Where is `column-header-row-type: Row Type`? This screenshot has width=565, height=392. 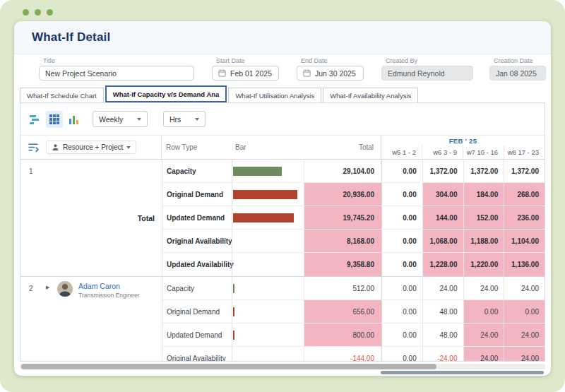 column-header-row-type: Row Type is located at coordinates (196, 147).